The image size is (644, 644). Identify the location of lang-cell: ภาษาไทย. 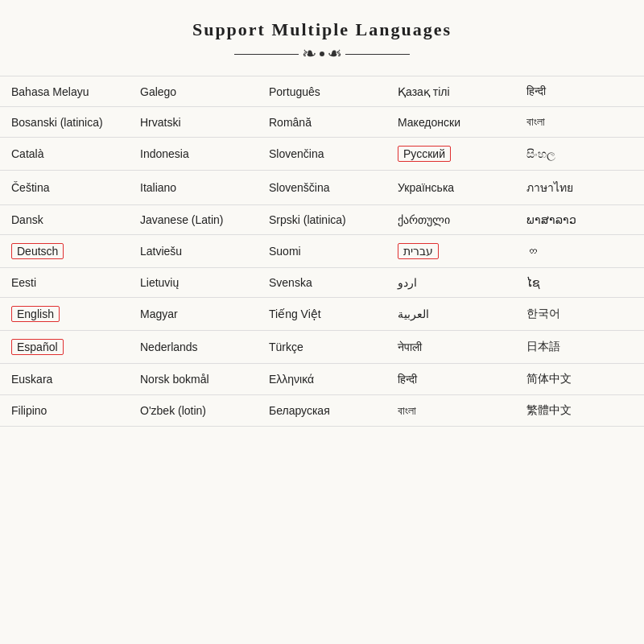
(580, 188).